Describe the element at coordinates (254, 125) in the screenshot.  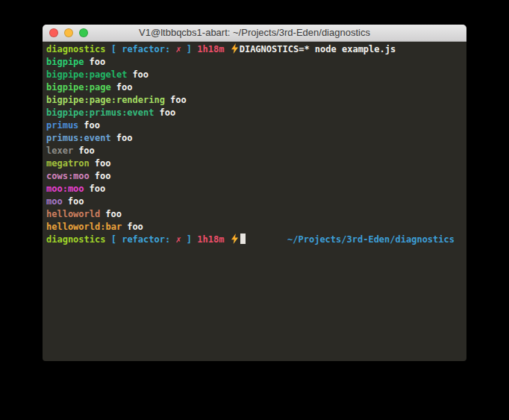
I see `log-line: primusfoo` at that location.